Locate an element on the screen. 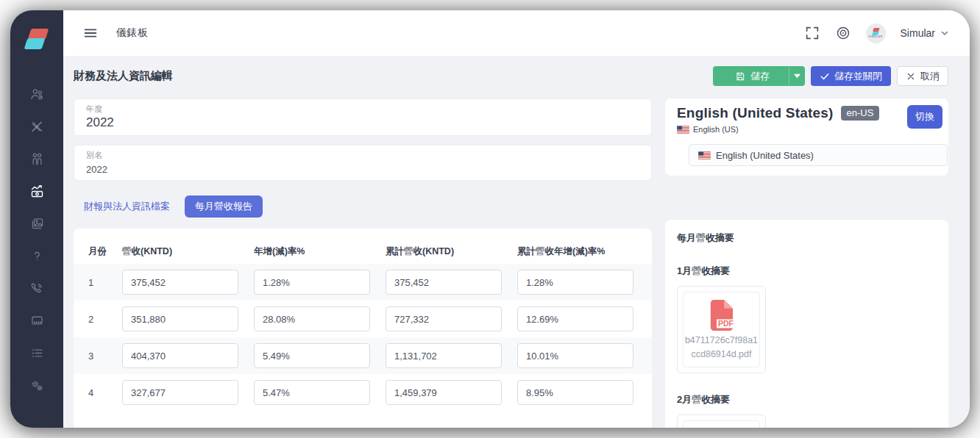 This screenshot has height=438, width=980. close-icon is located at coordinates (911, 76).